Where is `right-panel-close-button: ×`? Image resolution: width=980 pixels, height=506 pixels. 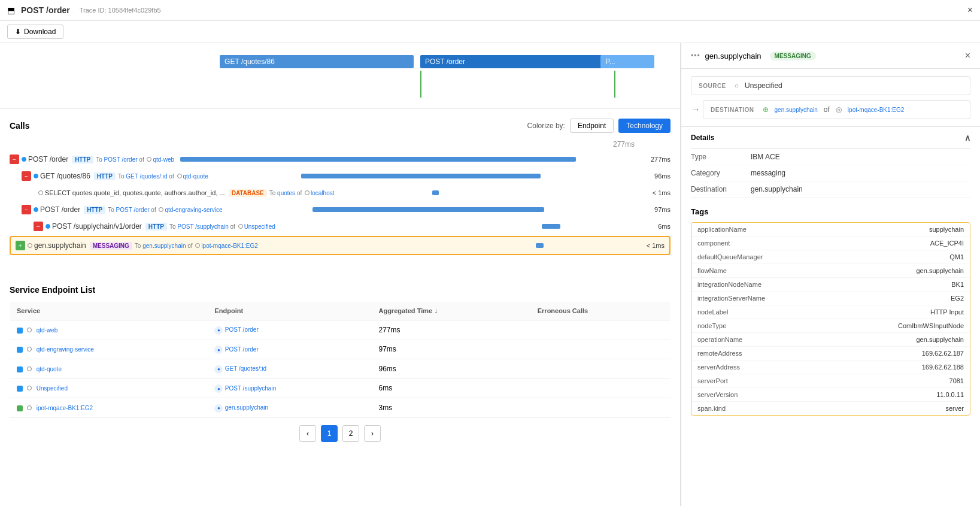 right-panel-close-button: × is located at coordinates (967, 56).